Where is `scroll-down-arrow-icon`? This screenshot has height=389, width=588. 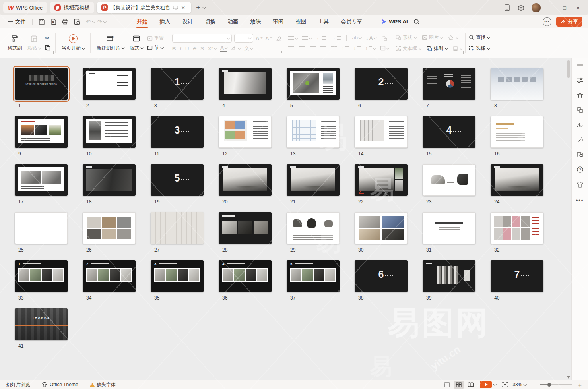
scroll-down-arrow-icon is located at coordinates (569, 377).